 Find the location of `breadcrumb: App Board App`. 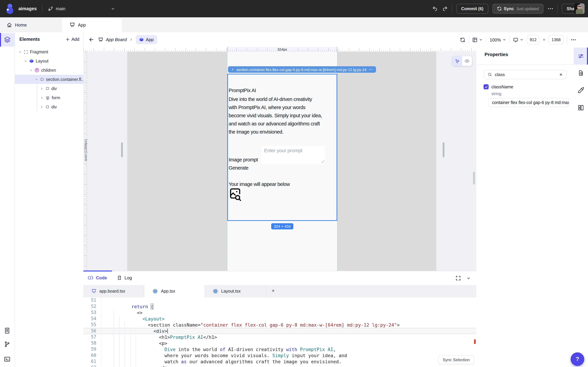

breadcrumb: App Board App is located at coordinates (128, 40).